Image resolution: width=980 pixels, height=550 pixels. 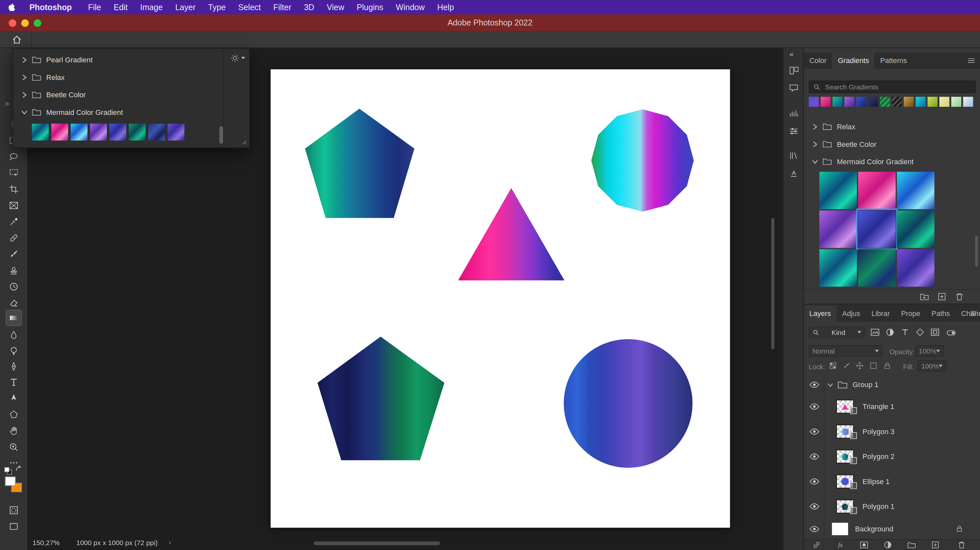 What do you see at coordinates (309, 7) in the screenshot?
I see `menu-3d: 3D` at bounding box center [309, 7].